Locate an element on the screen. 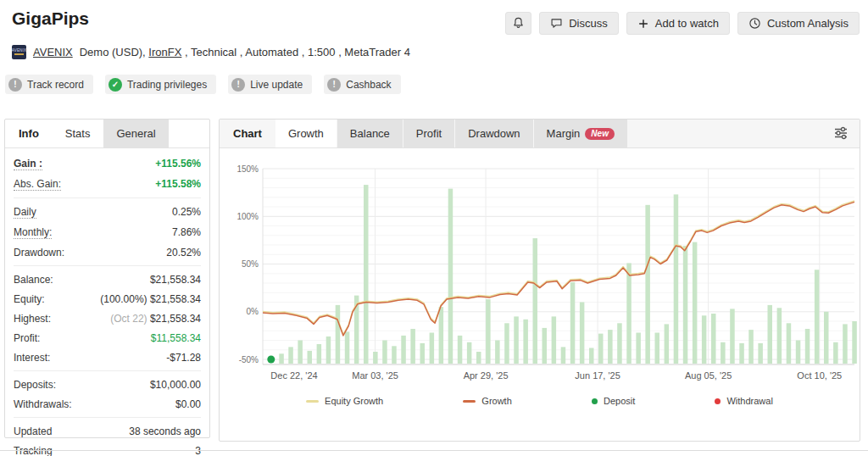  tab-growth: Growth is located at coordinates (306, 134).